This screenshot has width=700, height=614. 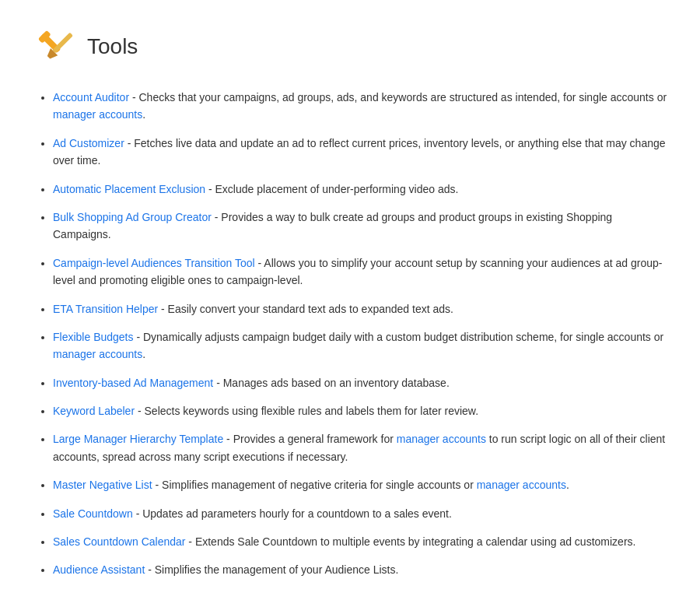 I want to click on inline-link-master-negative-list: manager accounts, so click(x=521, y=485).